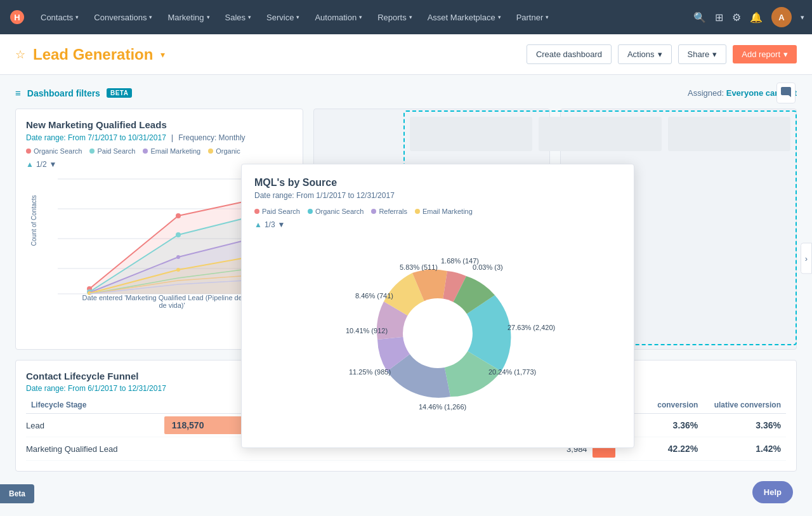 Image resolution: width=812 pixels, height=516 pixels. What do you see at coordinates (282, 225) in the screenshot?
I see `source-page-down-icon: ▼` at bounding box center [282, 225].